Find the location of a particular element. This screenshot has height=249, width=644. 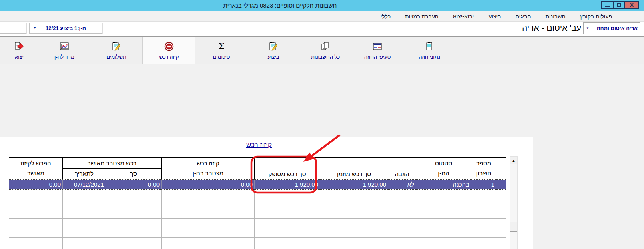

col-header-offset-cumulative: קיזוז רכש מצטבר בח-ן is located at coordinates (208, 169).